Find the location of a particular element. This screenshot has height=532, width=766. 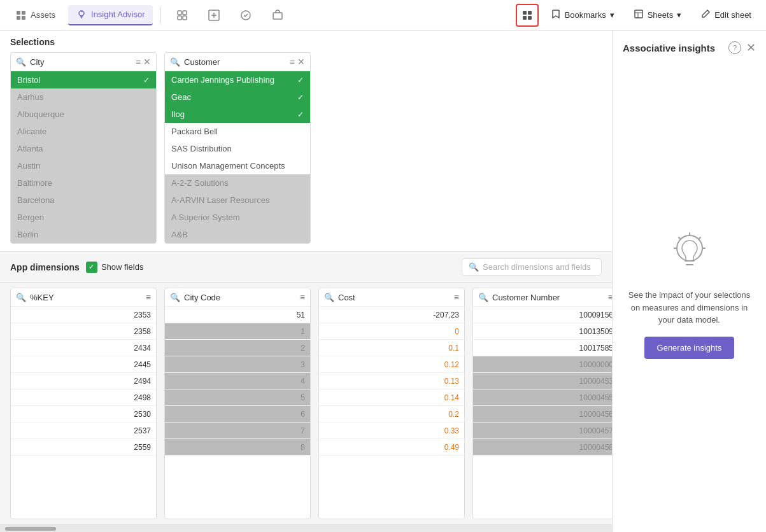

assets-icon is located at coordinates (21, 15).